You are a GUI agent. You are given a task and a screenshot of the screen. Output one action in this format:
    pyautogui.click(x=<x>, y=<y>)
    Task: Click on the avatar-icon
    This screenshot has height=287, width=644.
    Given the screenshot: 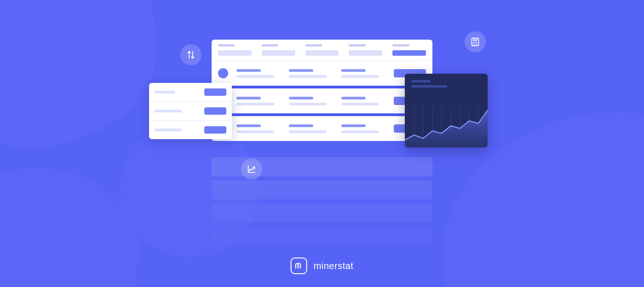 What is the action you would take?
    pyautogui.click(x=223, y=73)
    